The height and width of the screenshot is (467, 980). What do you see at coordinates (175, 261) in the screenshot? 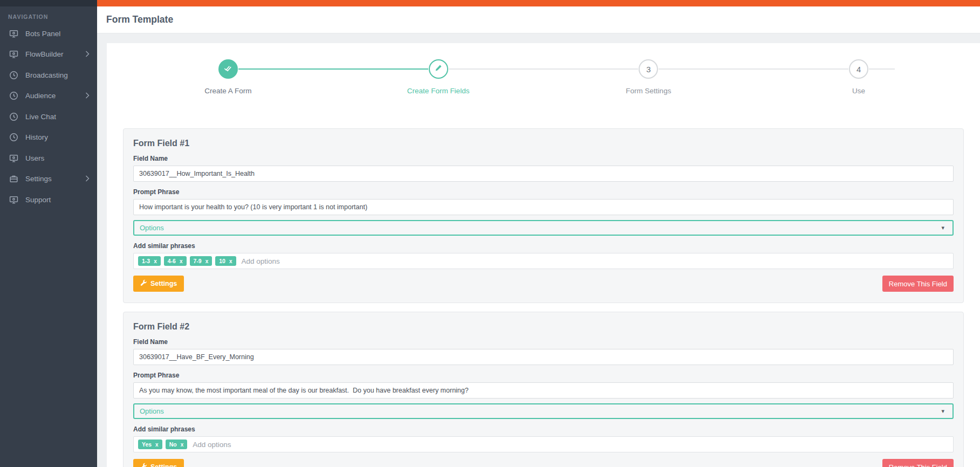
I see `tag: 4-6x` at bounding box center [175, 261].